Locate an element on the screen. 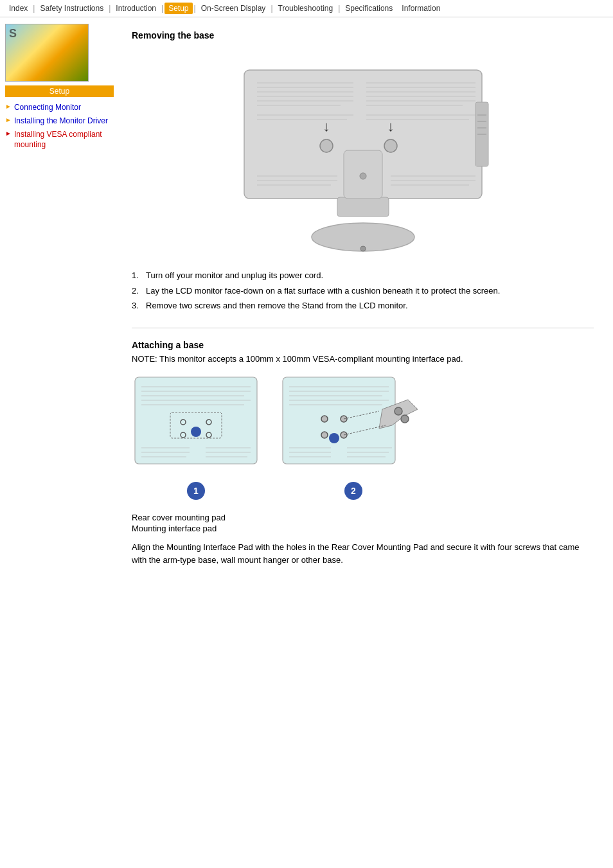 The height and width of the screenshot is (868, 613). legend-item-1: Rear cover mounting pad is located at coordinates (362, 518).